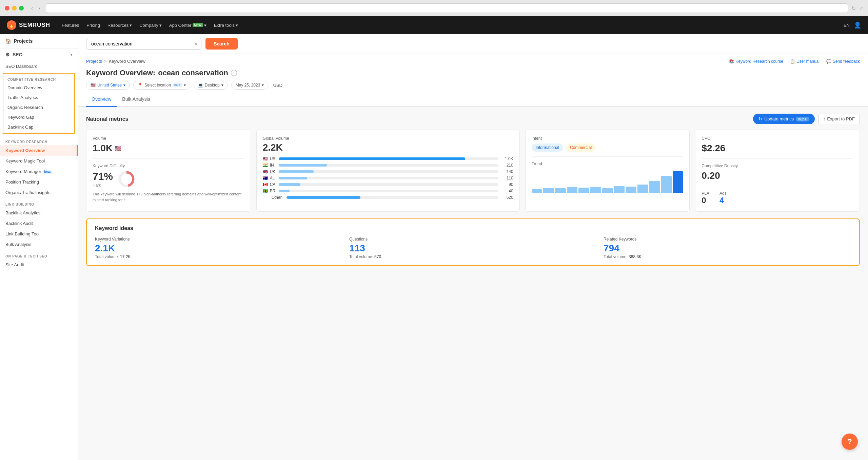 The image size is (868, 460). Describe the element at coordinates (107, 119) in the screenshot. I see `metrics-title: National metrics` at that location.